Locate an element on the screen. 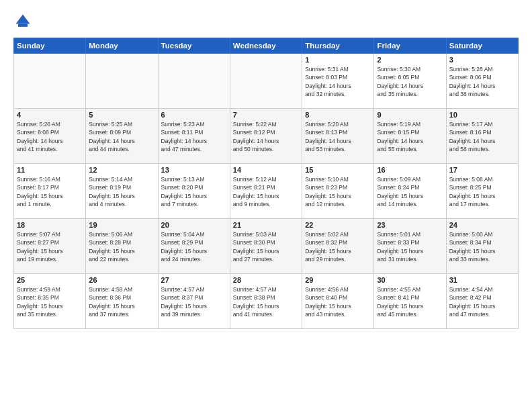 This screenshot has height=411, width=532. day-info: Sunrise: 5:30 AM Sunset: 8:05 PM Dayligh… is located at coordinates (410, 82).